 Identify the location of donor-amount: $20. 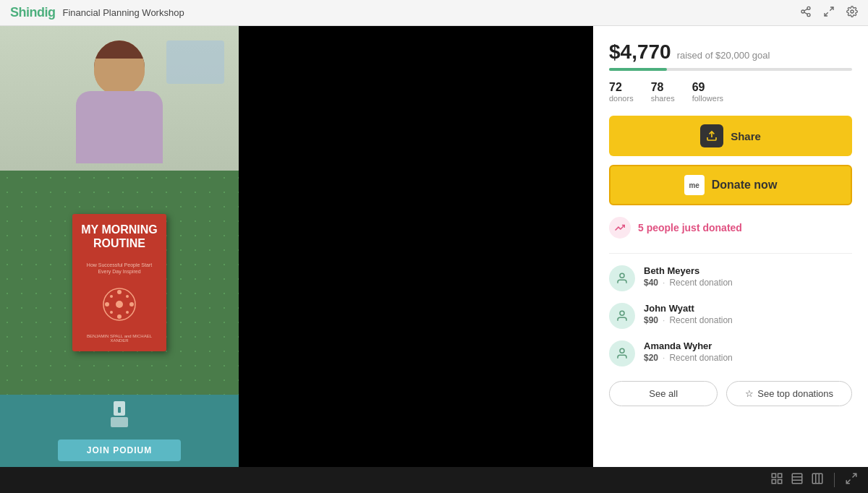
(651, 358).